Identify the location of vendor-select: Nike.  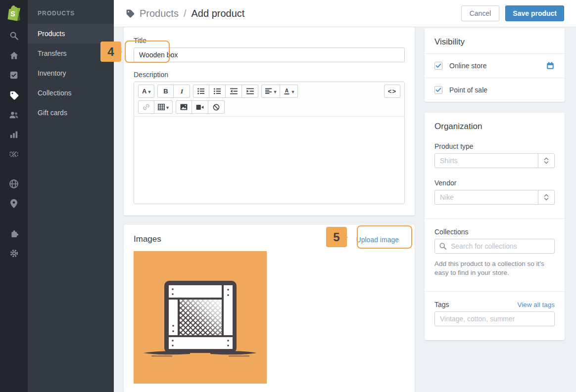
(495, 197).